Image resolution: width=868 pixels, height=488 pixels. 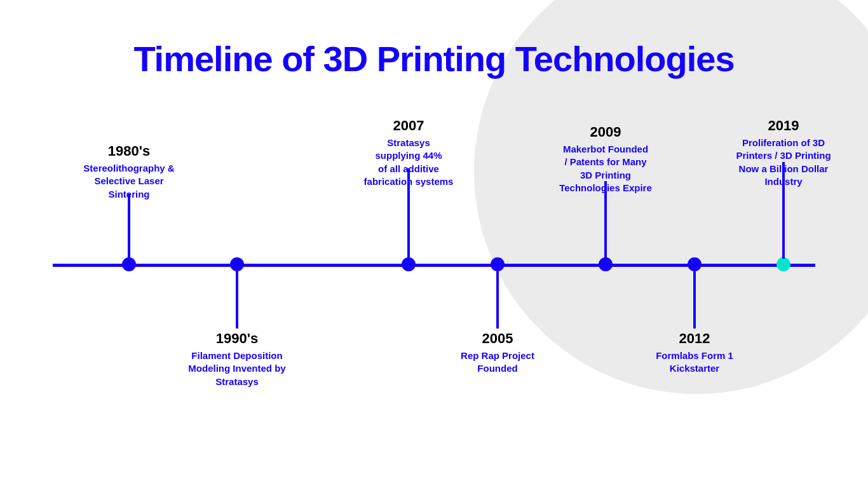 I want to click on connector-2005, so click(x=498, y=300).